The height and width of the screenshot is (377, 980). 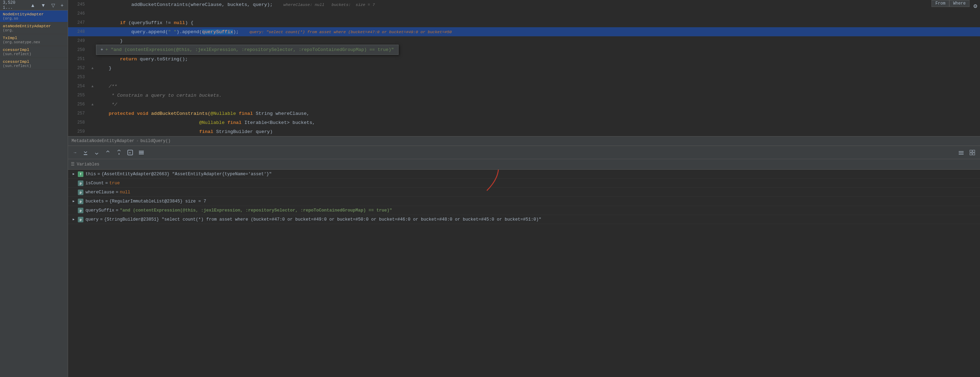 I want to click on code-line-256: 256 ▲ */, so click(x=524, y=104).